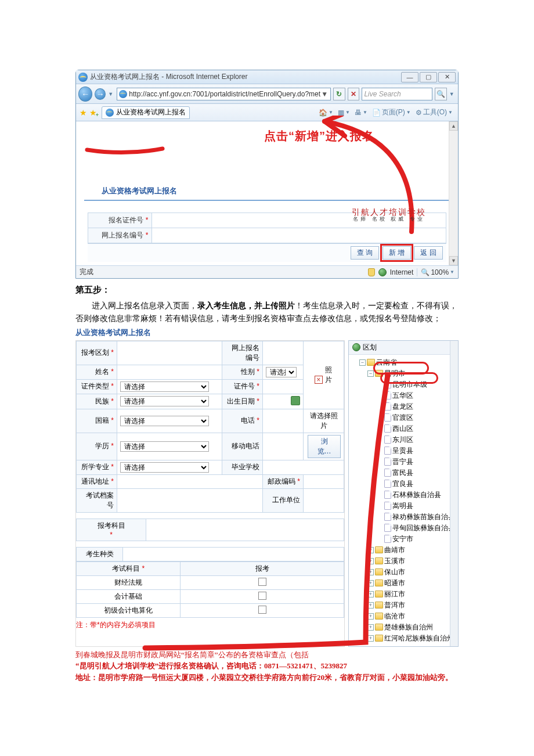 Image resolution: width=534 pixels, height=756 pixels. Describe the element at coordinates (295, 401) in the screenshot. I see `calendar-icon` at that location.